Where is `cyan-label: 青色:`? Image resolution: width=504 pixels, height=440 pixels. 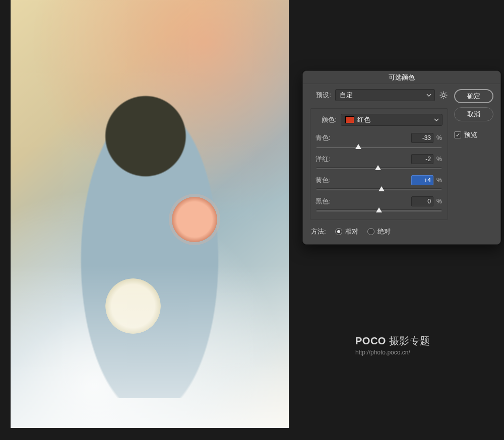 cyan-label: 青色: is located at coordinates (323, 138).